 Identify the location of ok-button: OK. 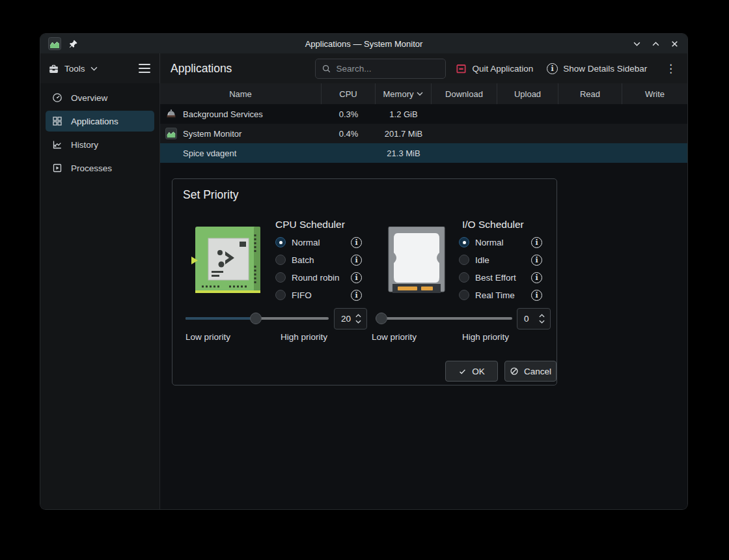
(471, 371).